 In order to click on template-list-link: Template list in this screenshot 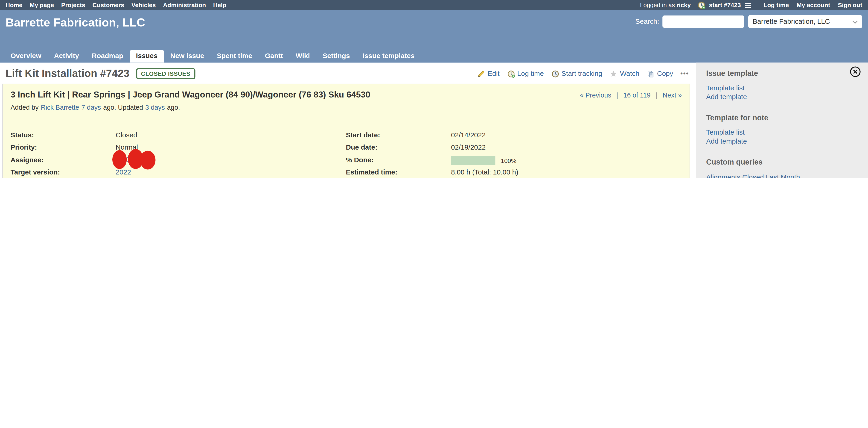, I will do `click(783, 88)`.